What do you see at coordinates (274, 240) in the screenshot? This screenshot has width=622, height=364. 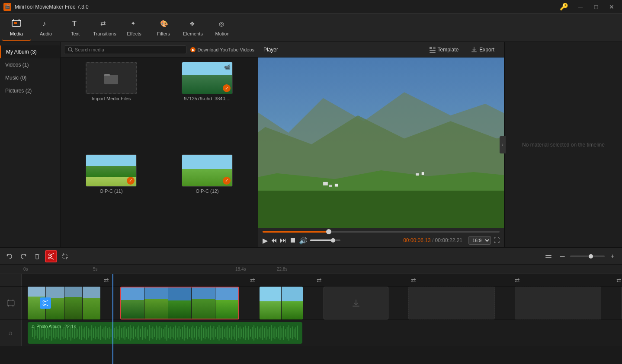 I see `prev-button: ⏮` at bounding box center [274, 240].